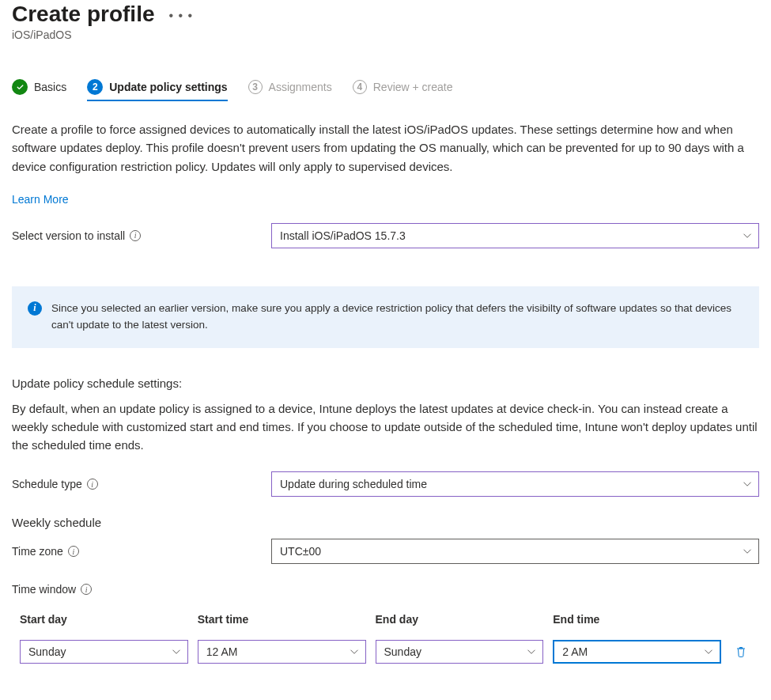 Image resolution: width=771 pixels, height=700 pixels. Describe the element at coordinates (300, 551) in the screenshot. I see `timezone-value: UTC±00` at that location.